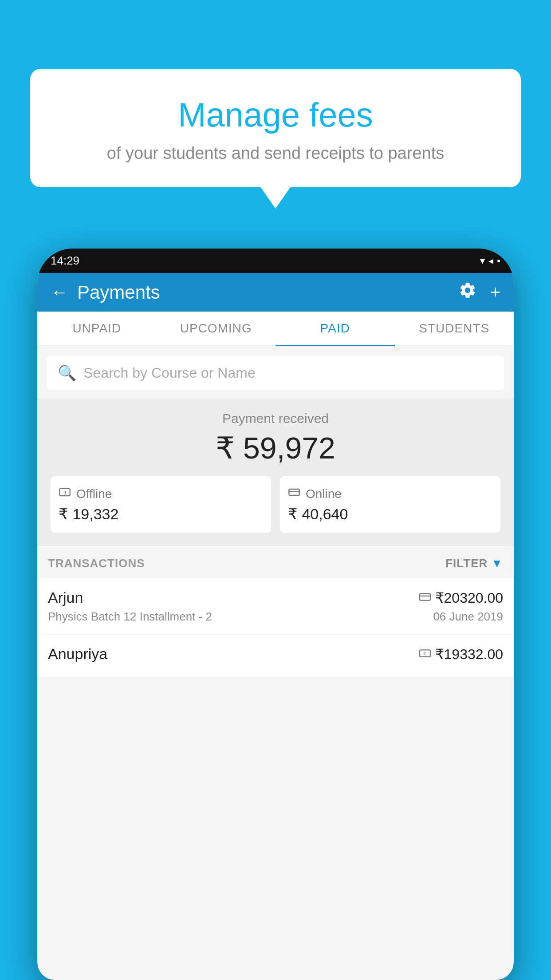  Describe the element at coordinates (67, 373) in the screenshot. I see `search-icon: 🔍` at that location.